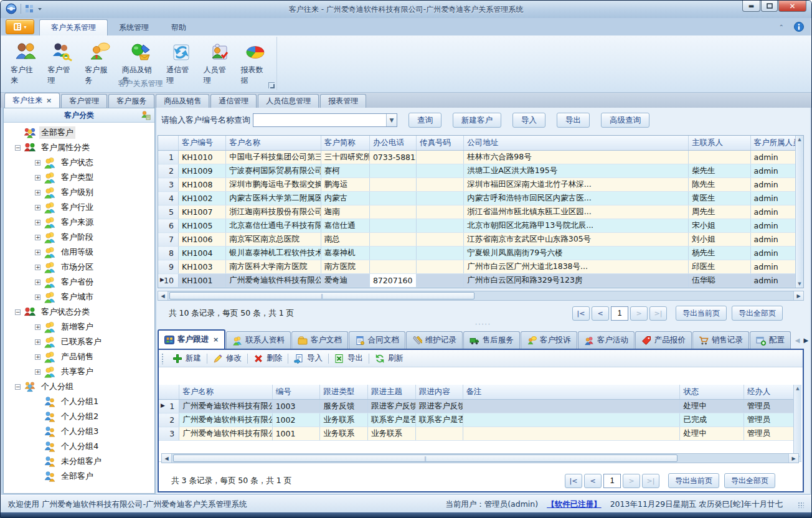 This screenshot has height=518, width=812. Describe the element at coordinates (168, 267) in the screenshot. I see `row-number-cell: 9` at that location.